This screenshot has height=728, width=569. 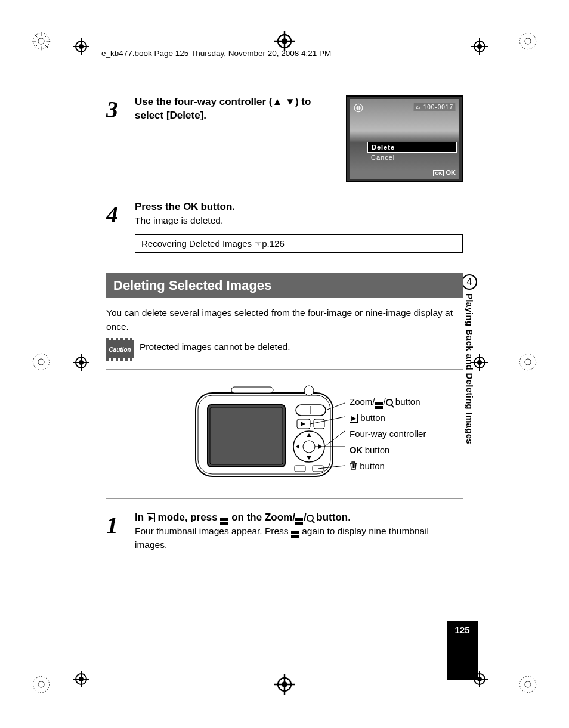 What do you see at coordinates (215, 347) in the screenshot?
I see `caution-text: Protected images cannot be deleted.` at bounding box center [215, 347].